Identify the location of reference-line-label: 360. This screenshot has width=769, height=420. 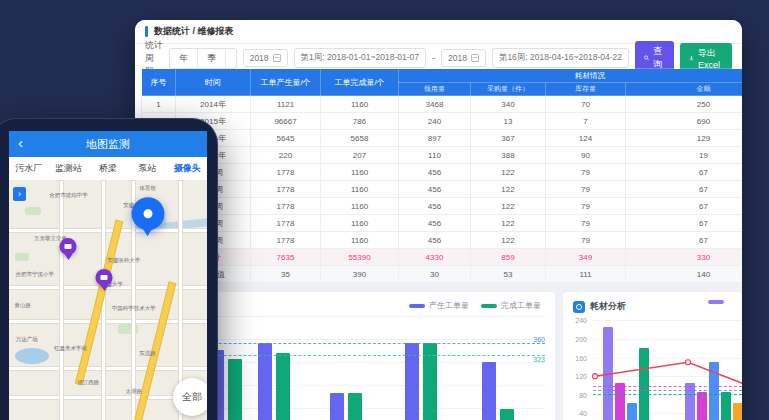
(539, 340).